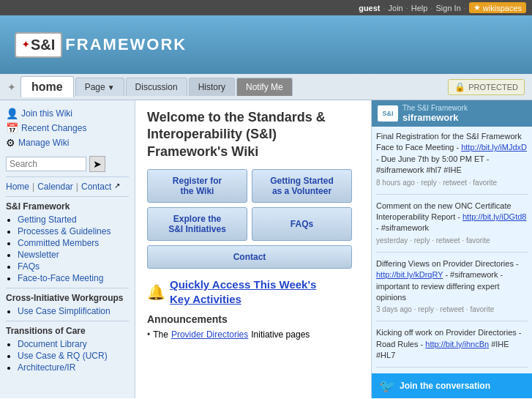 The image size is (532, 399). What do you see at coordinates (67, 128) in the screenshot?
I see `sidebar-recent-changes: 📅 Recent Changes` at bounding box center [67, 128].